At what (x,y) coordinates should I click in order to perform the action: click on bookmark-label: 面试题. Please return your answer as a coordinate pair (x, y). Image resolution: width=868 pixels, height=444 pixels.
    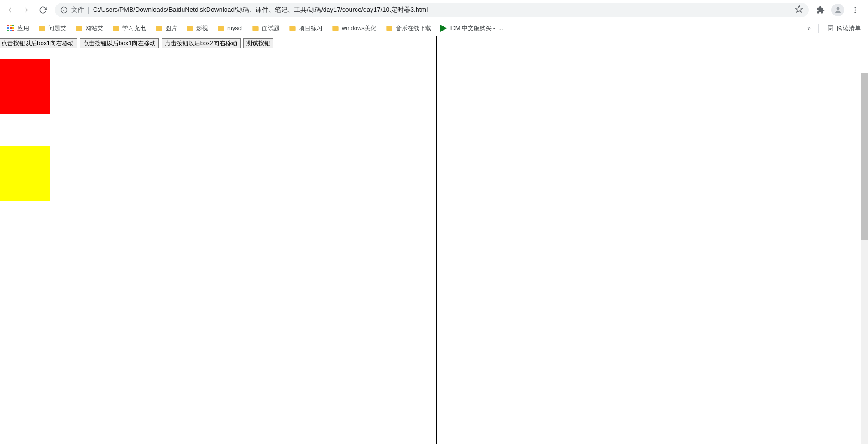
    Looking at the image, I should click on (271, 28).